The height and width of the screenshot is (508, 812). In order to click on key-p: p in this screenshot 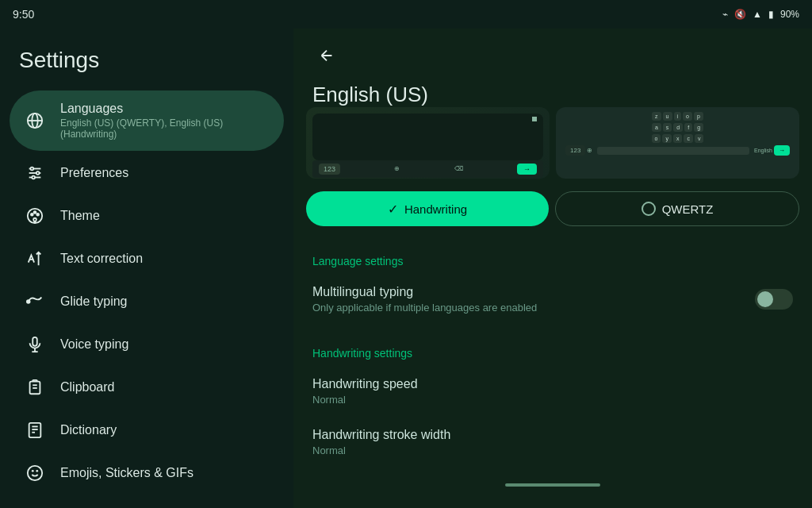, I will do `click(699, 116)`.